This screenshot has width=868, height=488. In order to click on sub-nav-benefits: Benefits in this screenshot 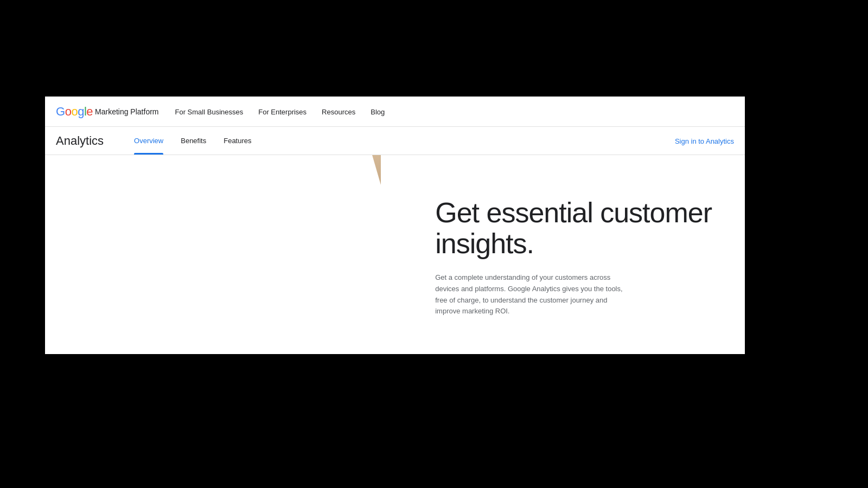, I will do `click(193, 141)`.